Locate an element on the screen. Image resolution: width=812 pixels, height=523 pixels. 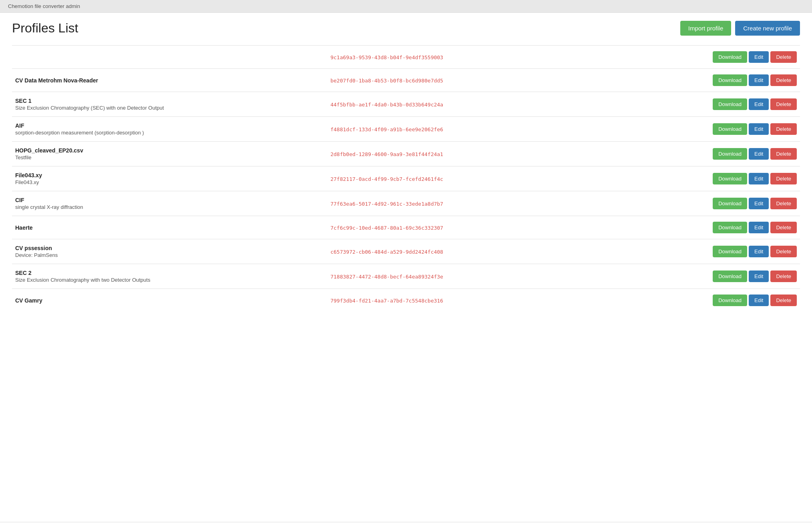
create-profile-button: Create new profile is located at coordinates (768, 28).